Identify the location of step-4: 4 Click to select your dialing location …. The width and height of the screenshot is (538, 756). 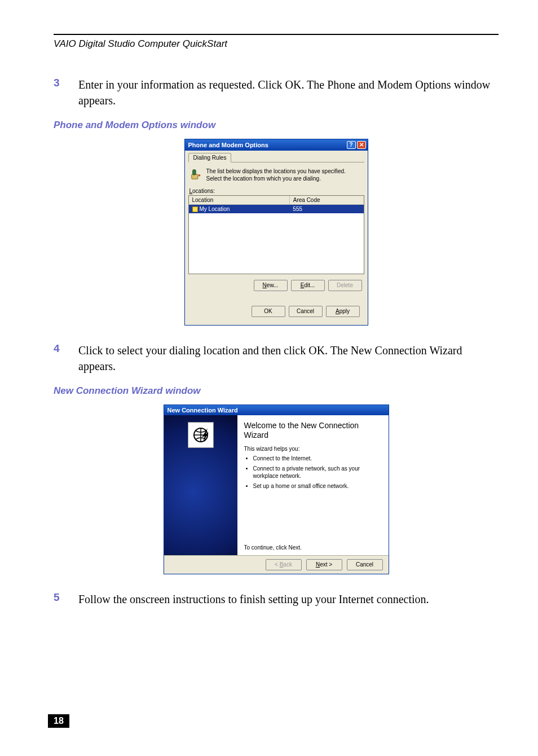
(276, 358).